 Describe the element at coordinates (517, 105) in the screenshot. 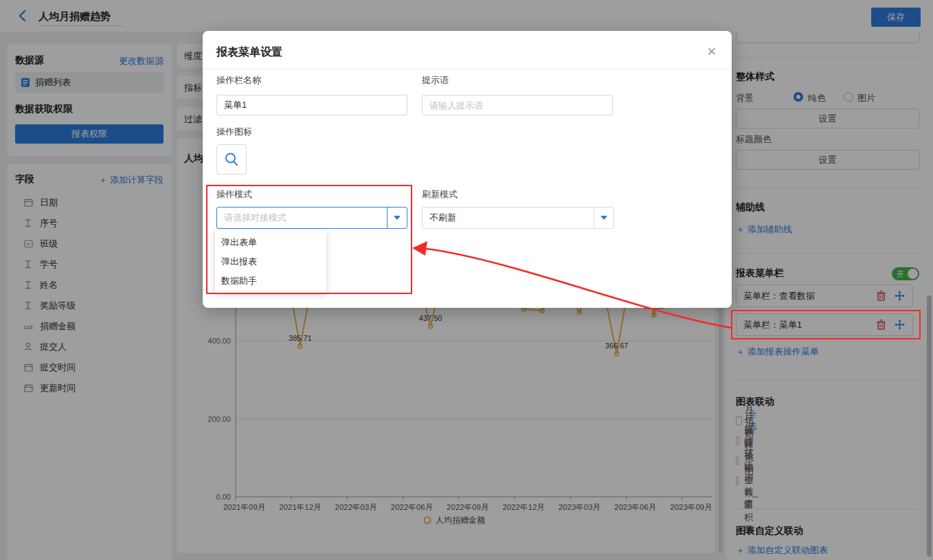

I see `tip-input` at that location.